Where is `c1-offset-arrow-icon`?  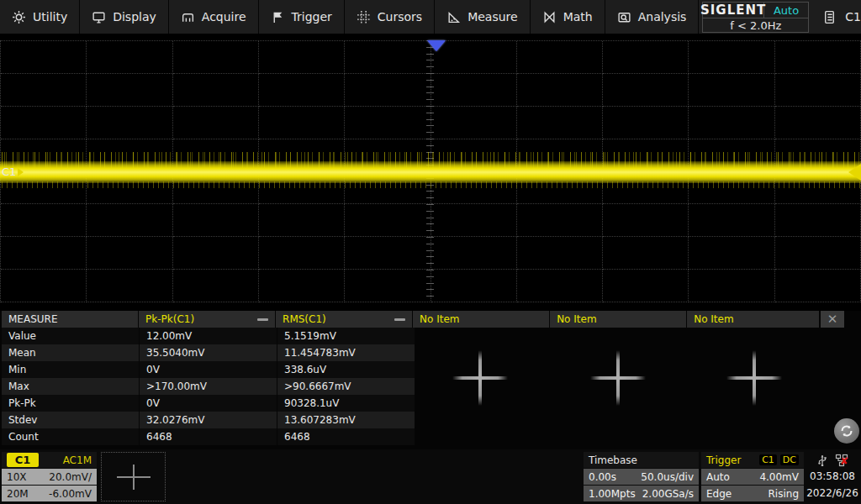
c1-offset-arrow-icon is located at coordinates (20, 172).